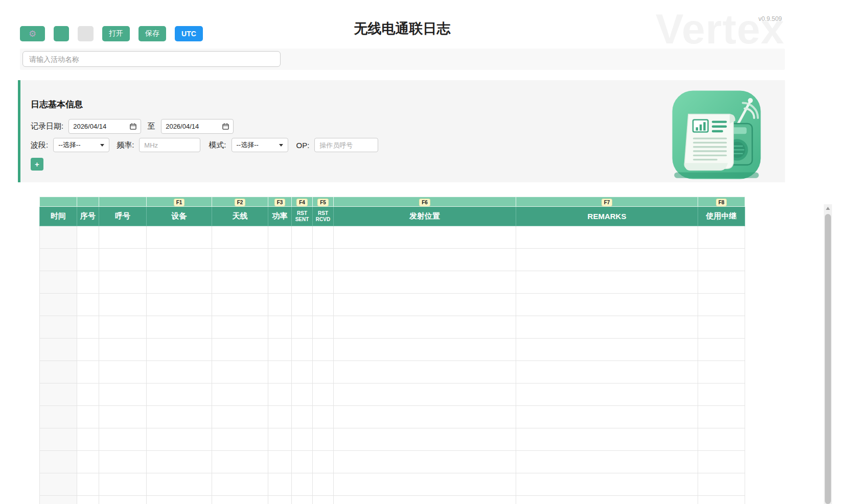 The height and width of the screenshot is (504, 855). Describe the element at coordinates (81, 145) in the screenshot. I see `band-select: --选择--` at that location.